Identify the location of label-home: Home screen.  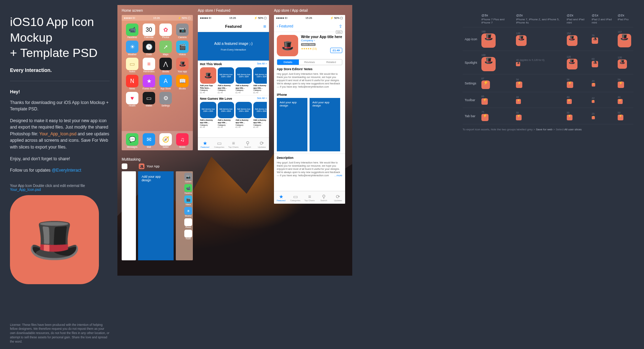
(132, 11).